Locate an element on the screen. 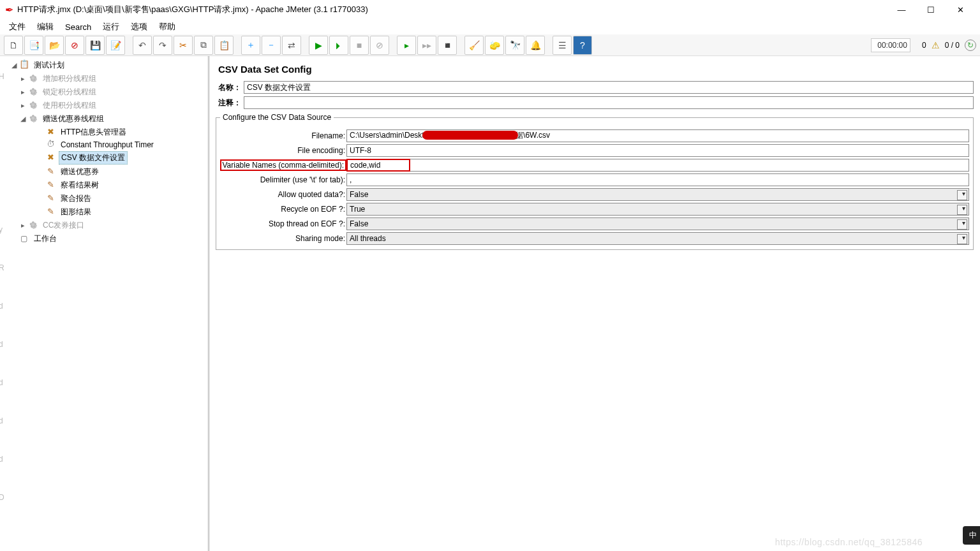 The height and width of the screenshot is (551, 980). tree-group4: ◢赠送优惠券线程组 is located at coordinates (105, 119).